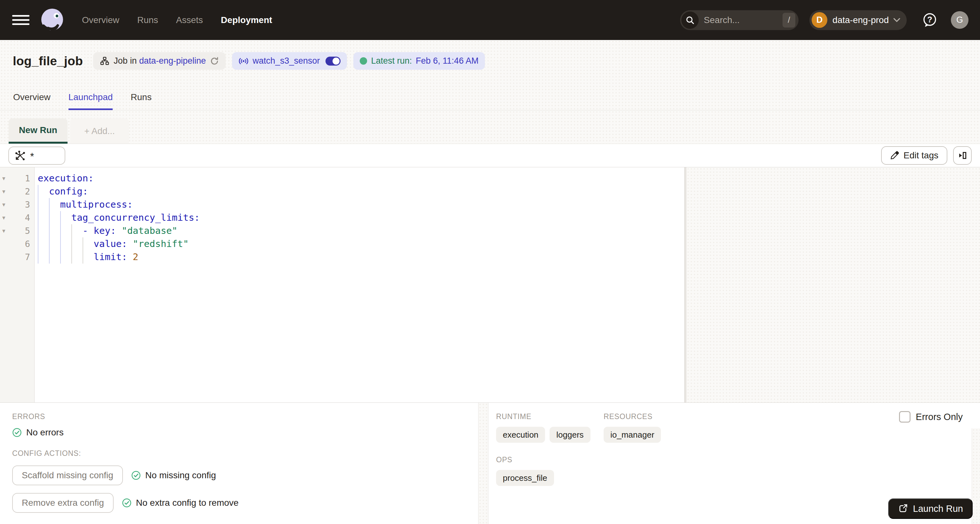  Describe the element at coordinates (963, 155) in the screenshot. I see `panel-open-icon` at that location.